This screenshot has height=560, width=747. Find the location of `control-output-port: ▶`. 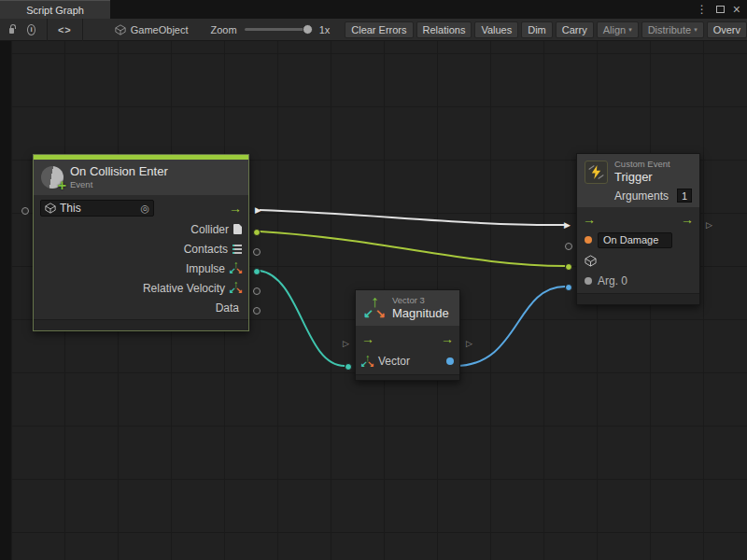

control-output-port: ▶ is located at coordinates (258, 211).